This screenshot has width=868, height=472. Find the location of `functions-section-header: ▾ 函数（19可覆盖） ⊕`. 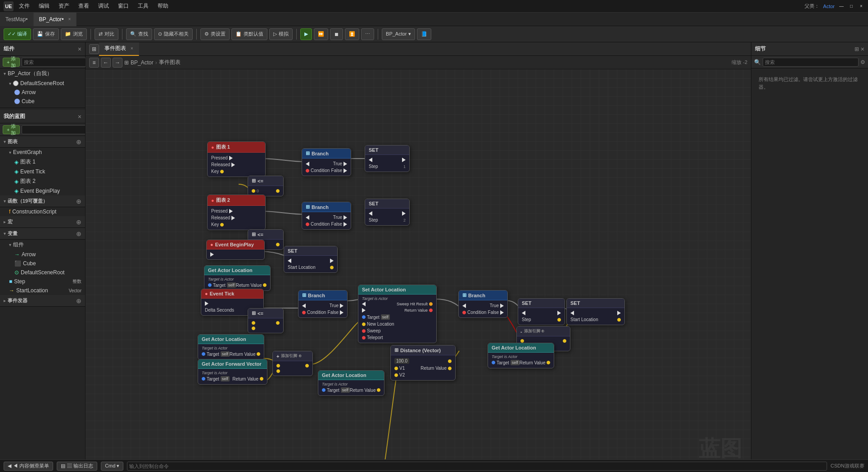

functions-section-header: ▾ 函数（19可覆盖） ⊕ is located at coordinates (42, 201).